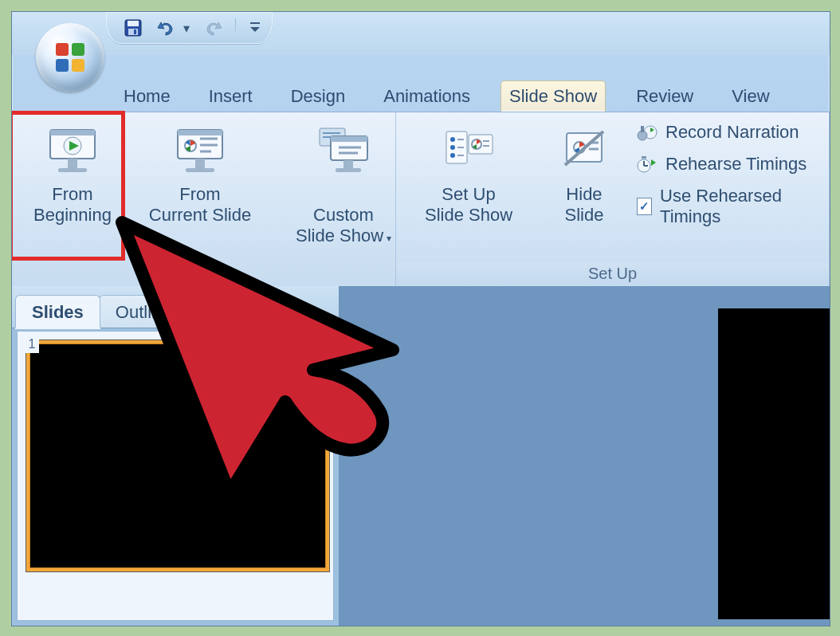  Describe the element at coordinates (343, 217) in the screenshot. I see `custom-slide-show-label: Custom Slide Show▾` at that location.